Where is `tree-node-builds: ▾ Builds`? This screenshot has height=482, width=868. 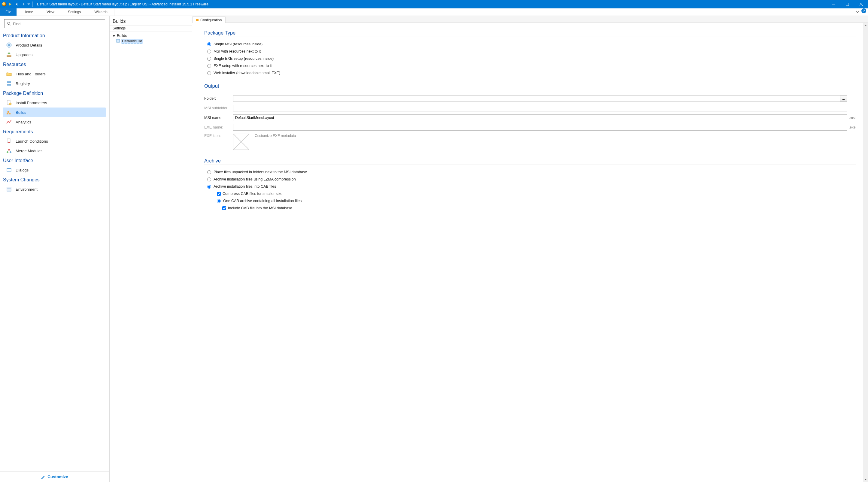
tree-node-builds: ▾ Builds is located at coordinates (151, 36).